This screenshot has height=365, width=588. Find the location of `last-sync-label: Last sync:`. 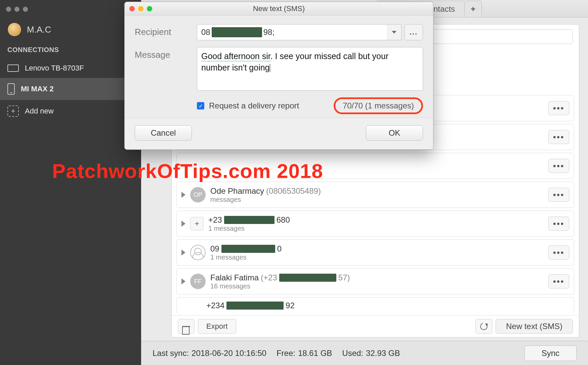

last-sync-label: Last sync: is located at coordinates (171, 353).